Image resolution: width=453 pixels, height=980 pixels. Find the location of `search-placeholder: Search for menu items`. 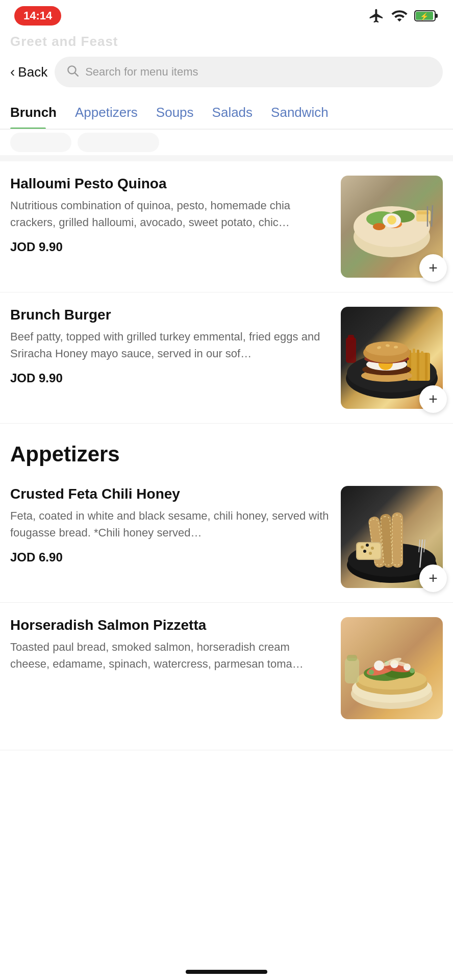

search-placeholder: Search for menu items is located at coordinates (142, 72).